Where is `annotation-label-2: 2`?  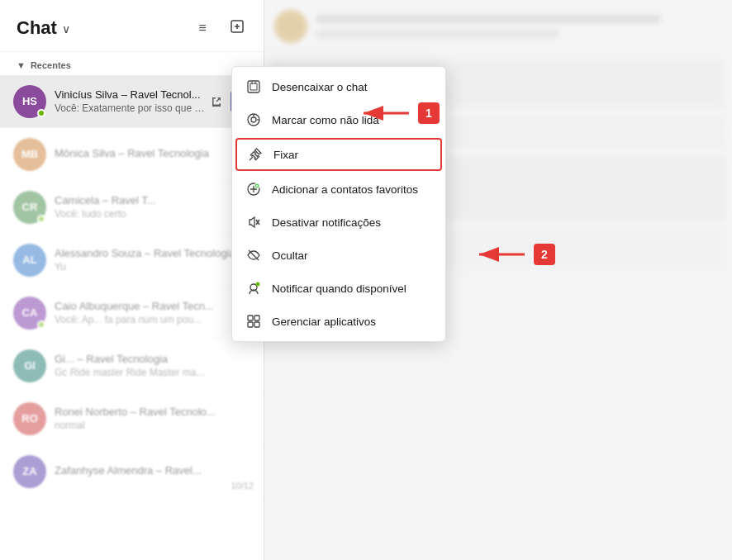
annotation-label-2: 2 is located at coordinates (544, 254).